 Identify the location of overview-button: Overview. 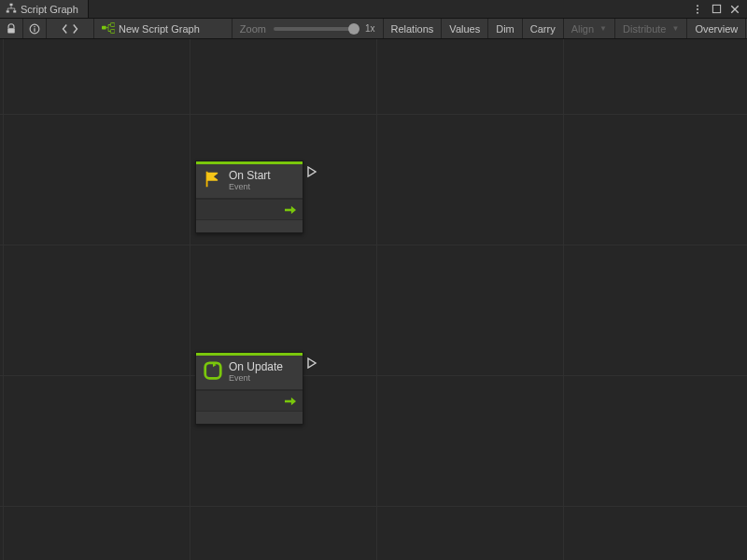
(717, 28).